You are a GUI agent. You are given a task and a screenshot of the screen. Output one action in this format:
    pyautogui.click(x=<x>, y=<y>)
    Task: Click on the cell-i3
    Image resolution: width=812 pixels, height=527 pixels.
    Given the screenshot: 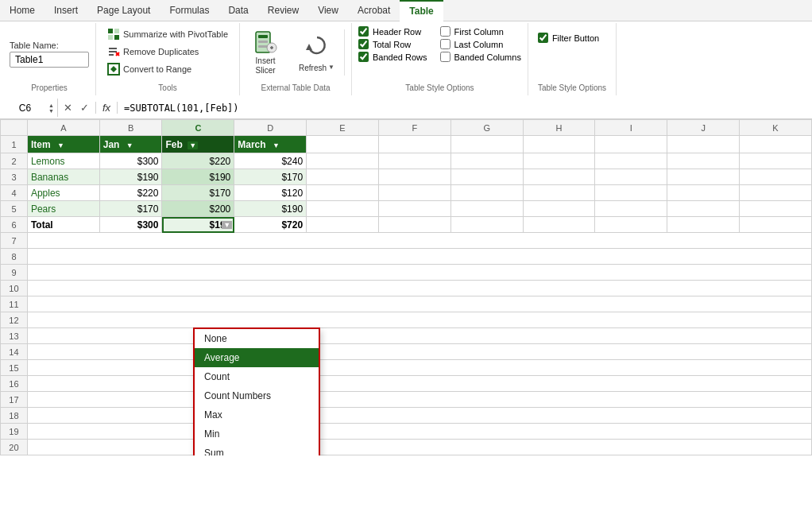 What is the action you would take?
    pyautogui.click(x=631, y=177)
    